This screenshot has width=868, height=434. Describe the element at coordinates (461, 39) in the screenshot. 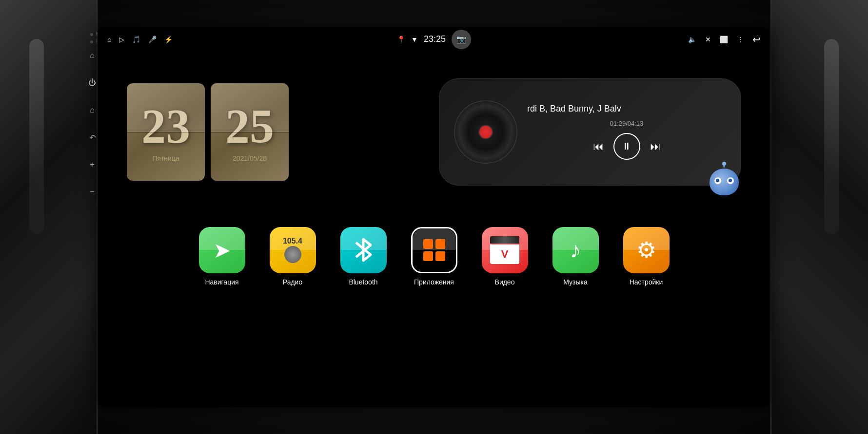

I see `camera-button: 📷` at that location.